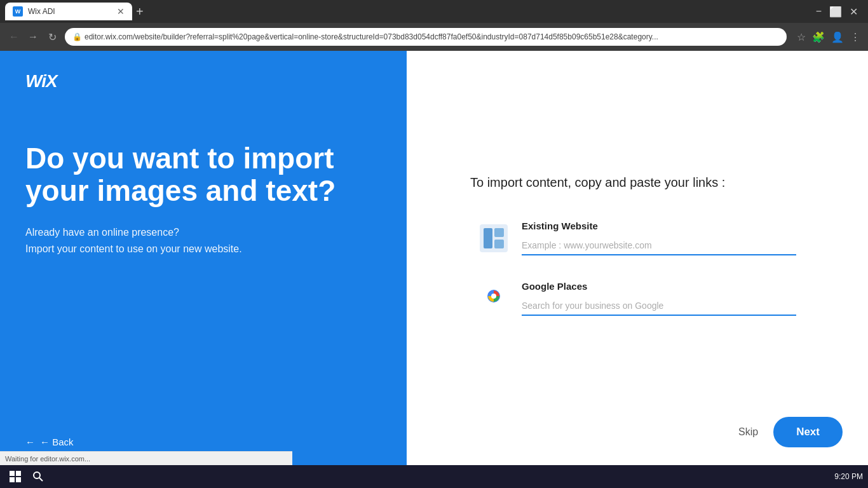  I want to click on toolbar-icons: ☆ 🧩 👤 ⋮, so click(829, 37).